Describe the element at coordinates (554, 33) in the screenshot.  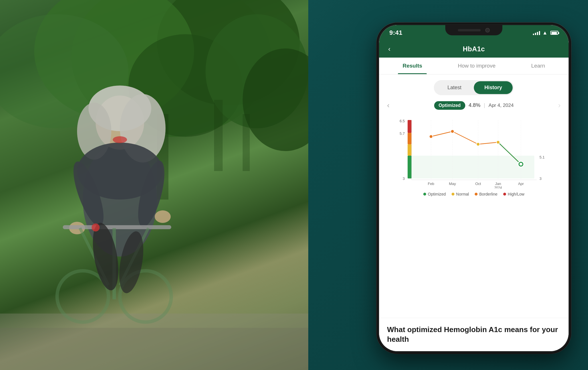
I see `battery-icon` at that location.